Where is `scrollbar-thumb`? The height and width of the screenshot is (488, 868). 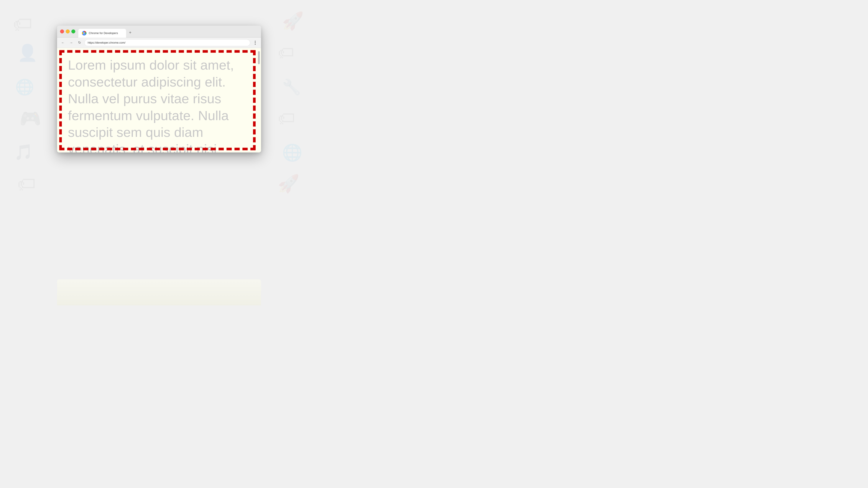
scrollbar-thumb is located at coordinates (259, 58).